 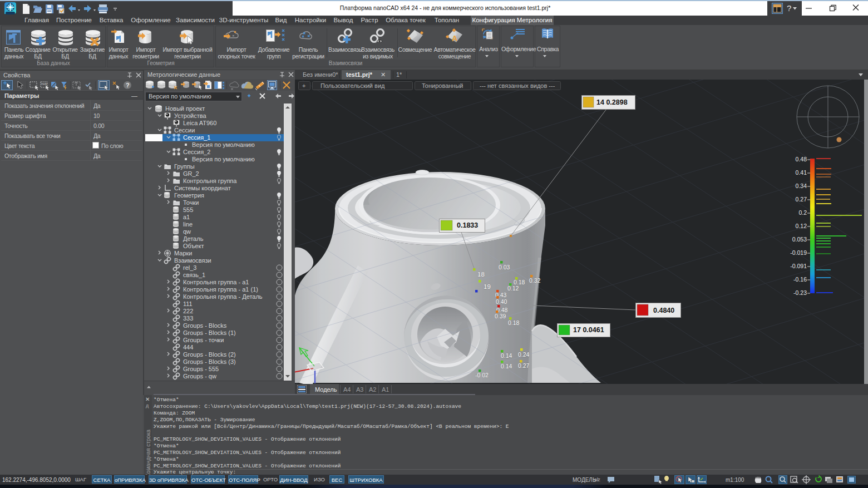 I want to click on svg-text: --- нет связанных видов ---, so click(x=517, y=86).